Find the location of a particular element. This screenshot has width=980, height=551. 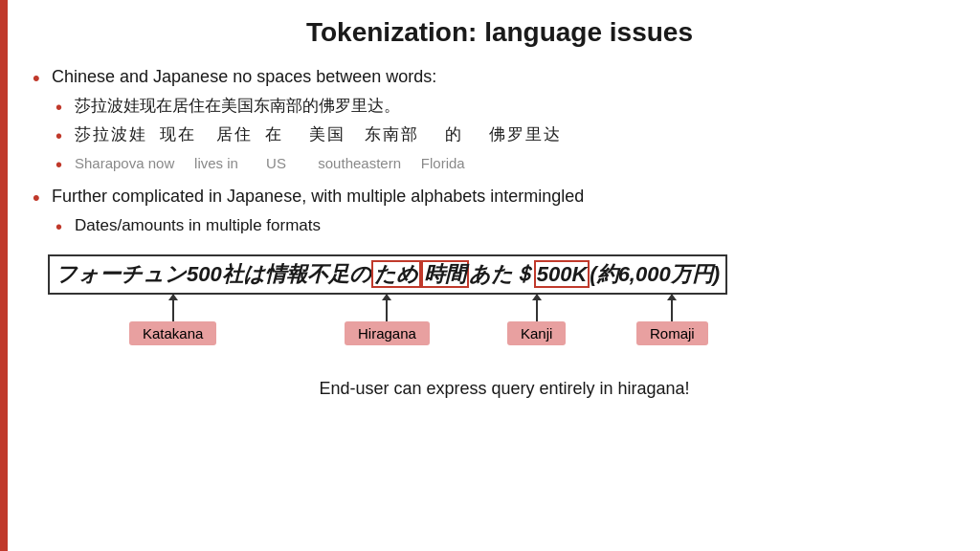

slide-title: Tokenization: language issues is located at coordinates (500, 33).